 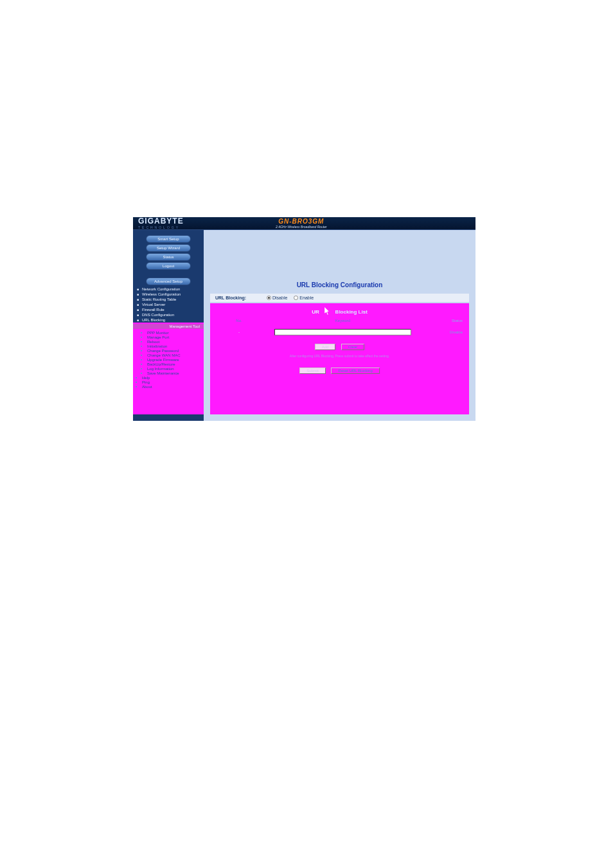 I want to click on page-title: URL Blocking Configuration, so click(x=339, y=285).